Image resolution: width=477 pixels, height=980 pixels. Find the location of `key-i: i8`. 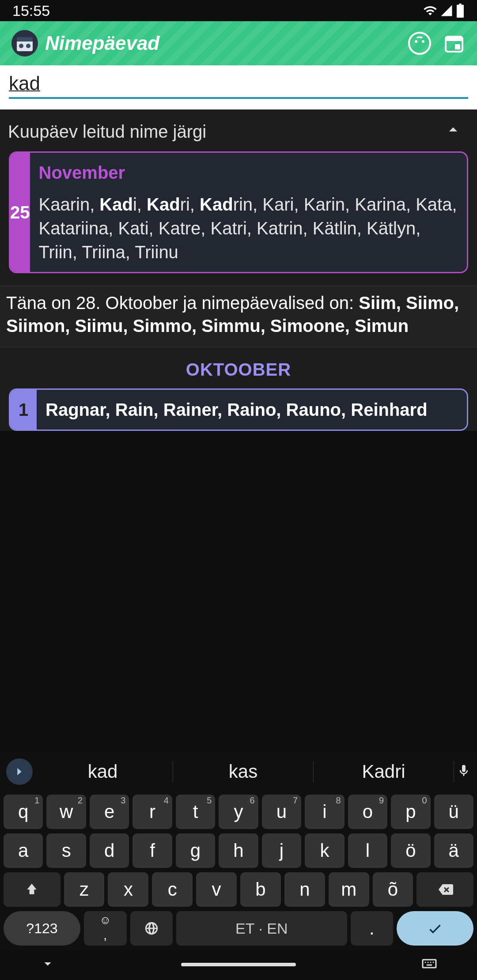

key-i: i8 is located at coordinates (324, 812).